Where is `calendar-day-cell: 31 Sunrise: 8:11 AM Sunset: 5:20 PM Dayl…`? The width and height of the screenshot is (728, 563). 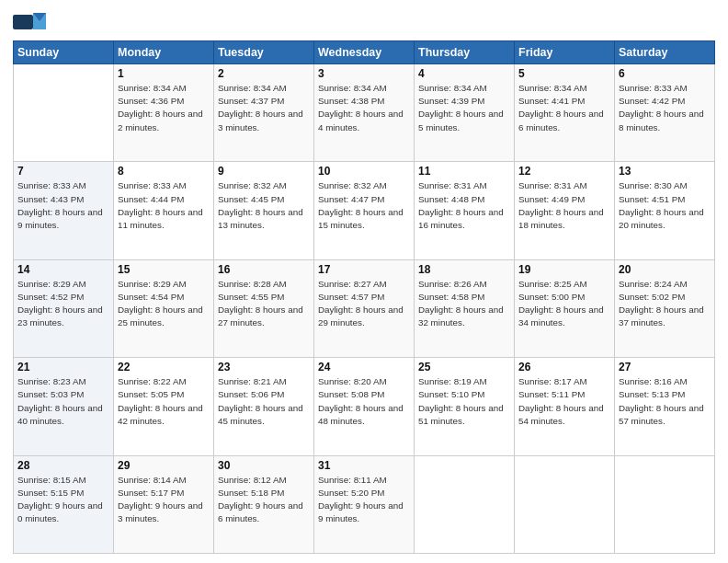 calendar-day-cell: 31 Sunrise: 8:11 AM Sunset: 5:20 PM Dayl… is located at coordinates (364, 504).